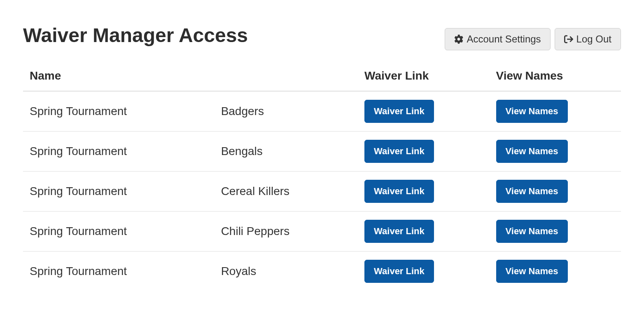 The image size is (644, 315). What do you see at coordinates (322, 232) in the screenshot?
I see `table-row: Spring TournamentChili PeppersWaiver Lin…` at bounding box center [322, 232].